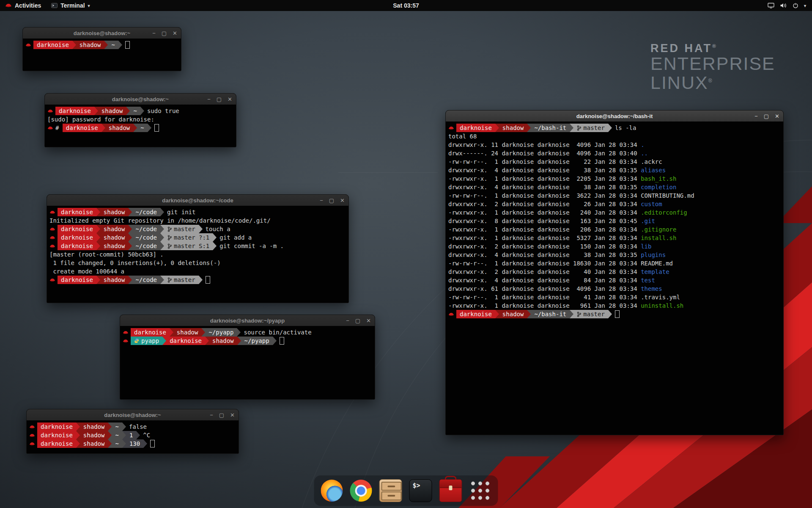 This screenshot has height=508, width=812. What do you see at coordinates (252, 246) in the screenshot?
I see `command-text: git commit -a -m .` at bounding box center [252, 246].